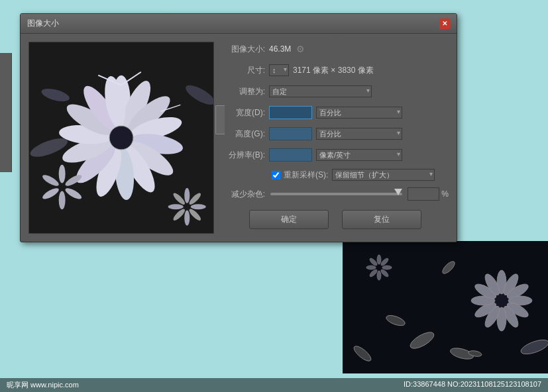 The image size is (548, 392). What do you see at coordinates (244, 113) in the screenshot?
I see `width-label: 宽度(D):` at bounding box center [244, 113].